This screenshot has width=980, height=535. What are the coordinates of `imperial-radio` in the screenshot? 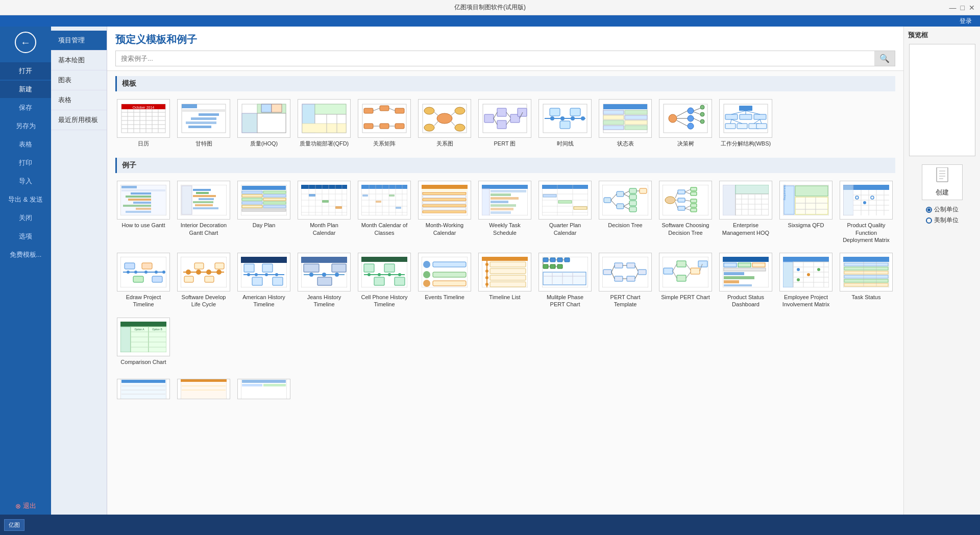 It's located at (929, 221).